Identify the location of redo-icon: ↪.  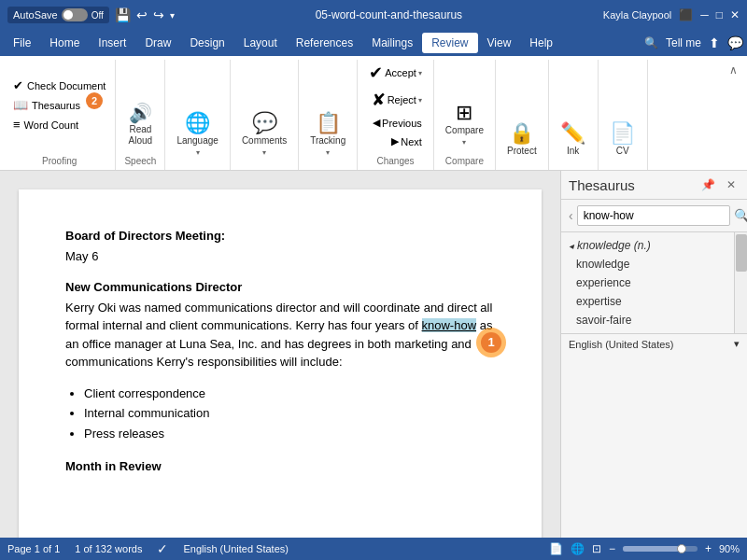
(159, 15).